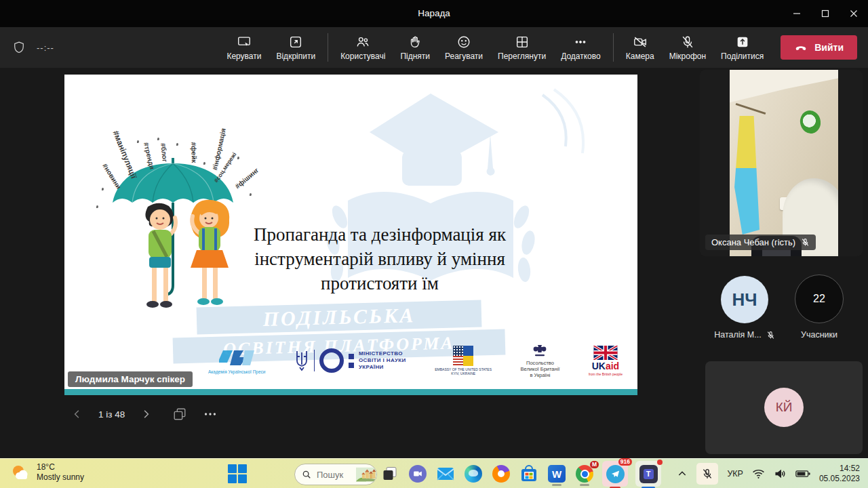 This screenshot has width=868, height=488. What do you see at coordinates (463, 361) in the screenshot?
I see `us-embassy-logo: EMBASSY OF THE UNITED STATES KYIV, UKRAI…` at bounding box center [463, 361].